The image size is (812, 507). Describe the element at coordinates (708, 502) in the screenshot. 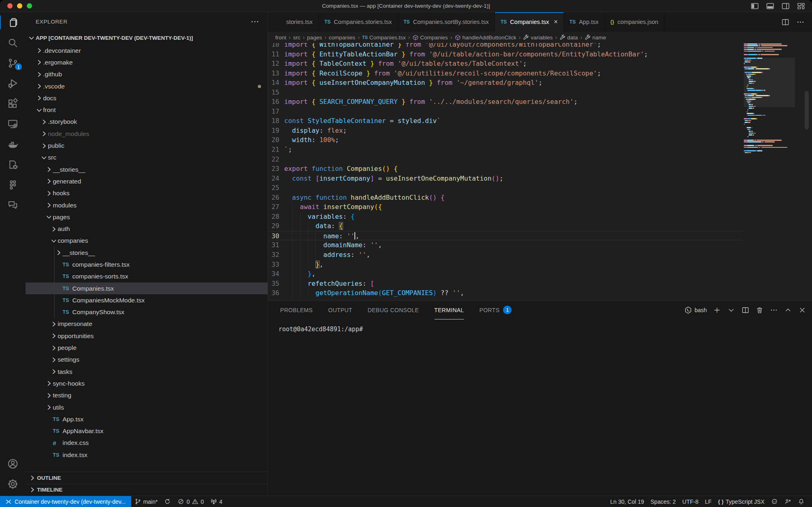

I see `status-eol: LF` at that location.